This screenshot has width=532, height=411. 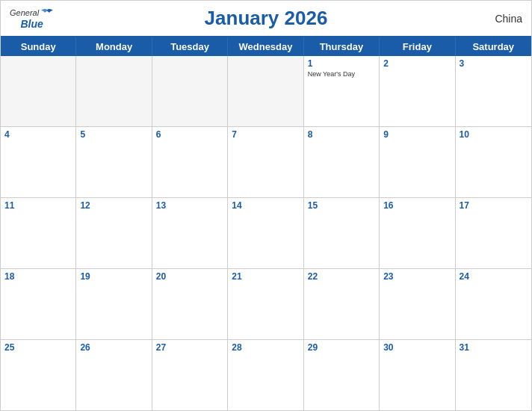 What do you see at coordinates (493, 64) in the screenshot?
I see `day-number: 3` at bounding box center [493, 64].